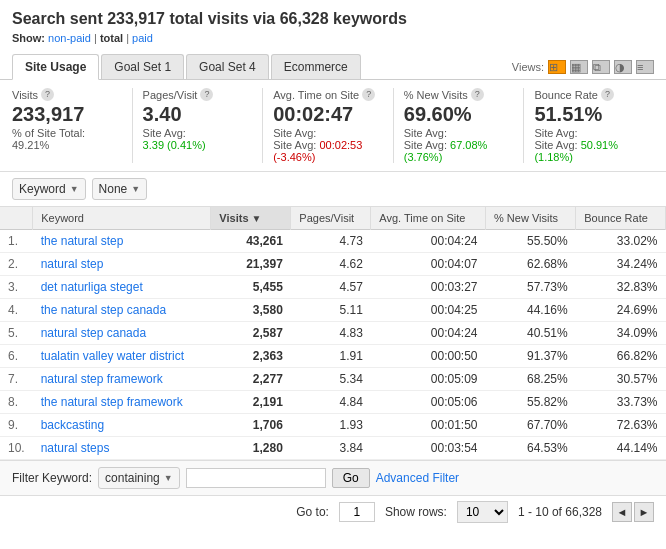  I want to click on none-dropdown-label: None, so click(114, 189).